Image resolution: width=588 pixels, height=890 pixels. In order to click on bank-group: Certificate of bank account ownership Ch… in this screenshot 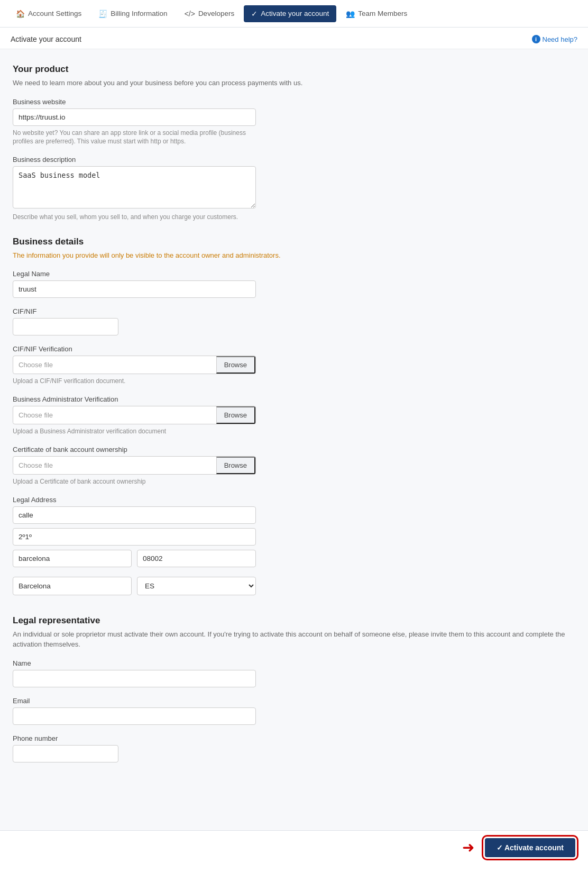, I will do `click(134, 466)`.